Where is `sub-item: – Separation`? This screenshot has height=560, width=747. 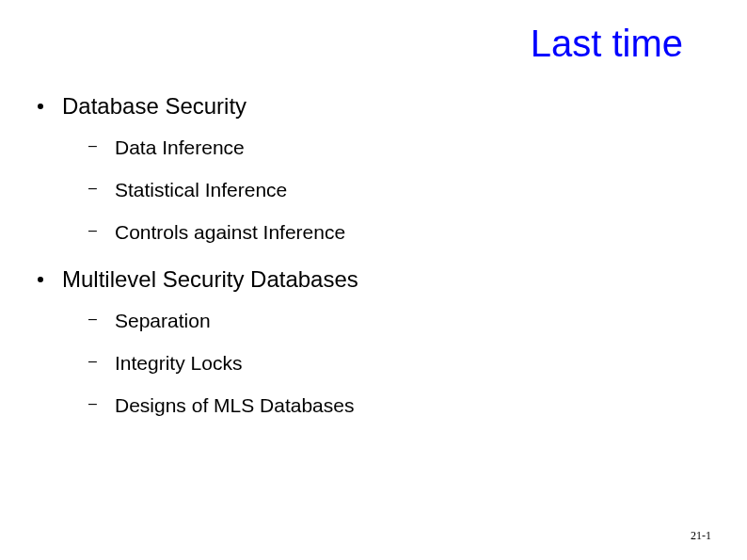
sub-item: – Separation is located at coordinates (399, 320).